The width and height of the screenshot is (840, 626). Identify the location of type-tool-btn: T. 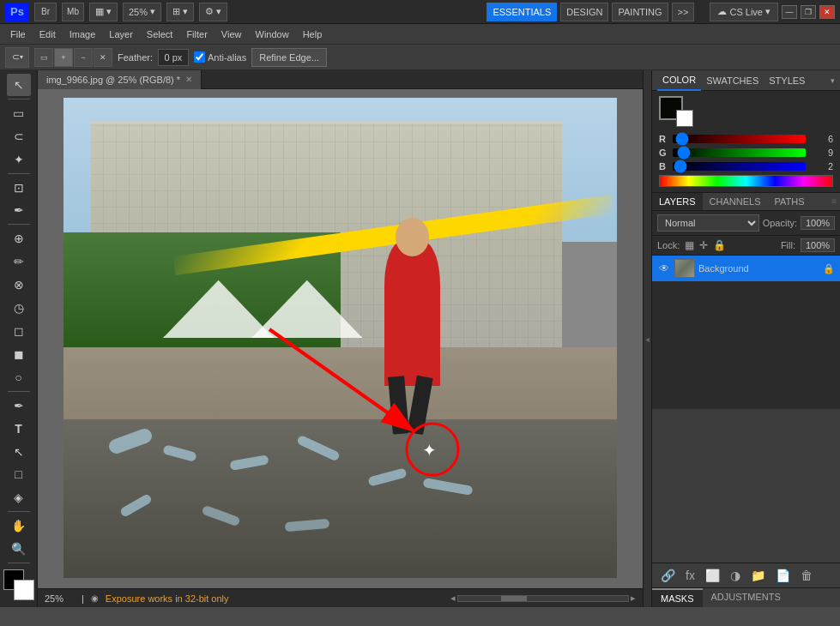
(19, 429).